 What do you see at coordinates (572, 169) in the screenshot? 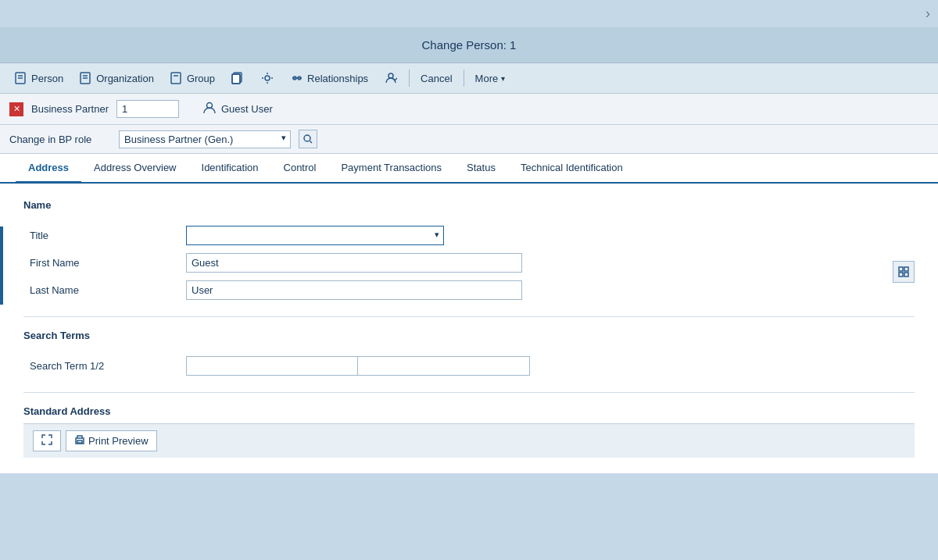
I see `tab-technical-identification: Technical Identification` at bounding box center [572, 169].